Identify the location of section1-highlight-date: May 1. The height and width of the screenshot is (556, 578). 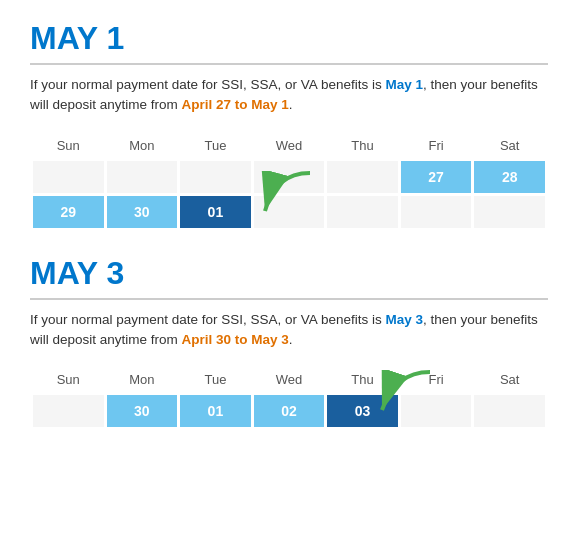
(404, 84).